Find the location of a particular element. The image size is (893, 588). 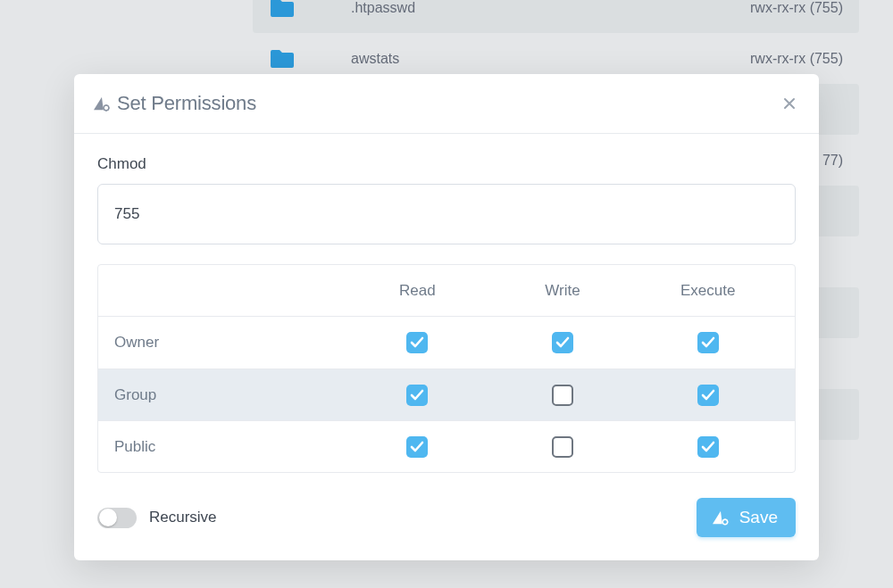

permission-row-label: Group is located at coordinates (229, 395).